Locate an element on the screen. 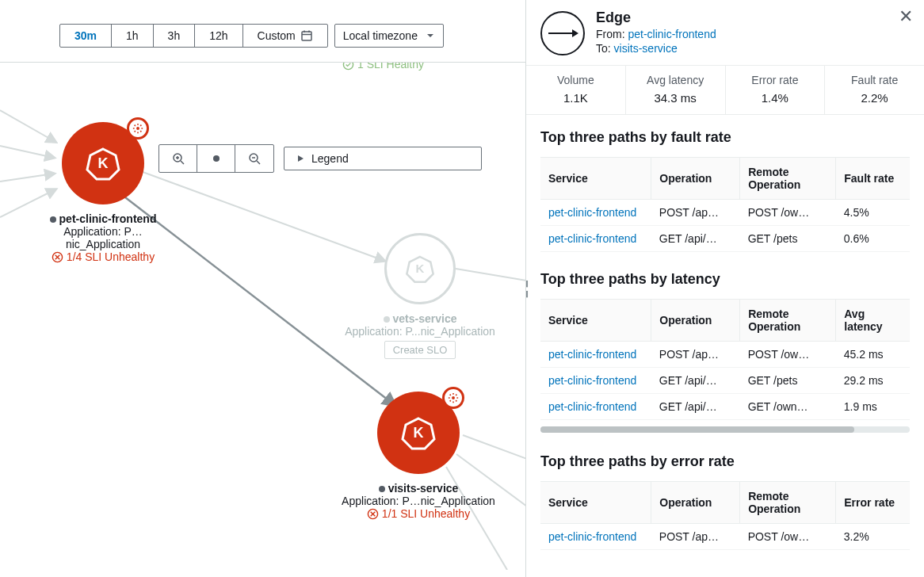 This screenshot has height=577, width=924. node-title: pet-clinic-frontend is located at coordinates (108, 219).